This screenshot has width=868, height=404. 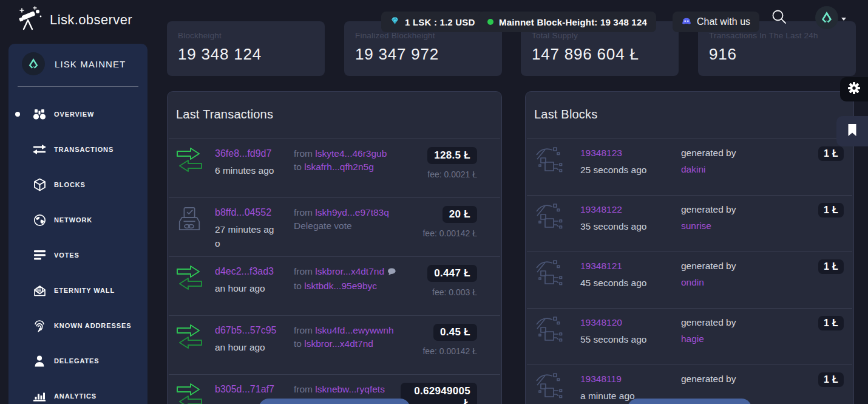 I want to click on transaction-row: 36fe8...fd9d7 6 minutes ago from lskyte4…, so click(x=334, y=168).